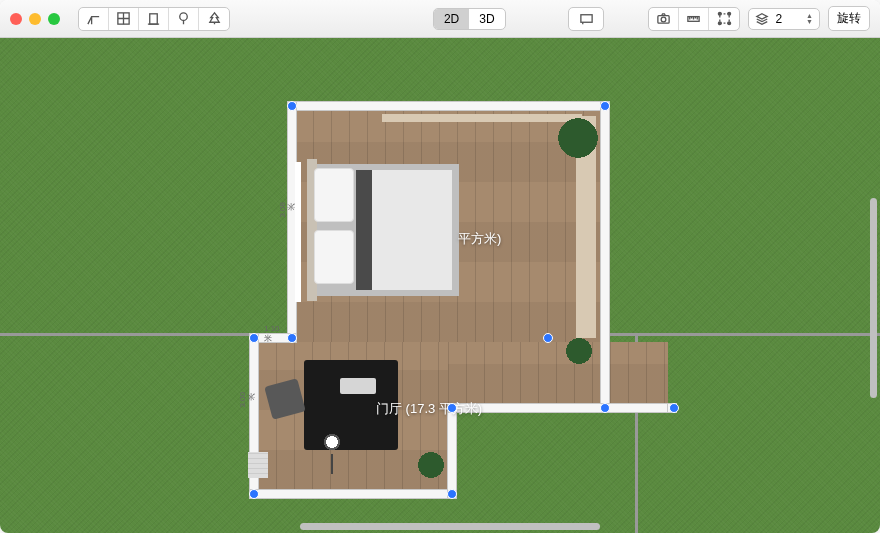 This screenshot has width=880, height=533. Describe the element at coordinates (778, 19) in the screenshot. I see `layer-value: 2` at that location.